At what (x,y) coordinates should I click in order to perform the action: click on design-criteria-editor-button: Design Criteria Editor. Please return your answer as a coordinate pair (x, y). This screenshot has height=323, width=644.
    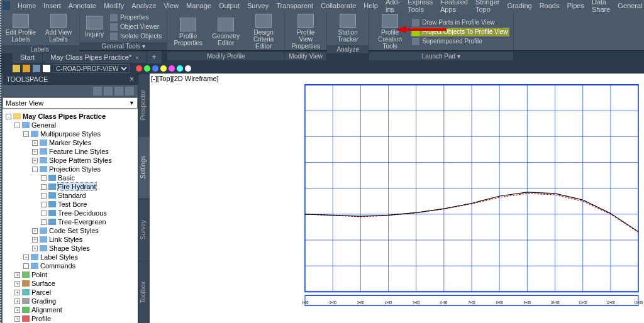
    Looking at the image, I should click on (264, 31).